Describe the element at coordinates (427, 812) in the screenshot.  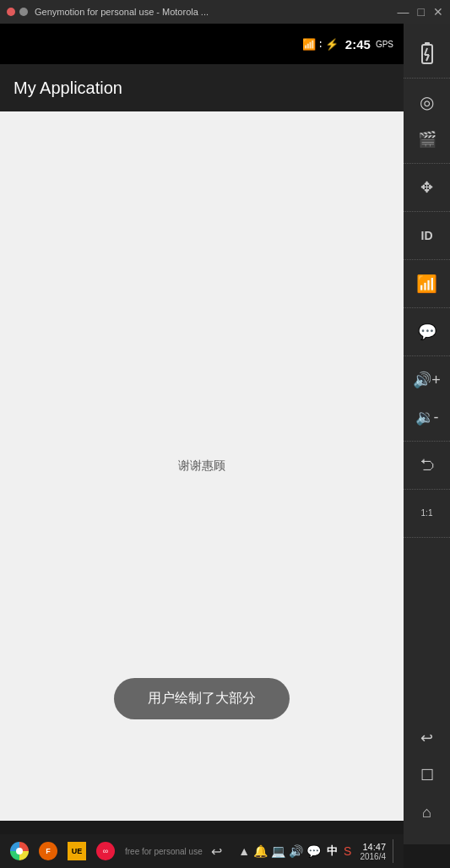
I see `home-sidebar-icon: ⌂` at that location.